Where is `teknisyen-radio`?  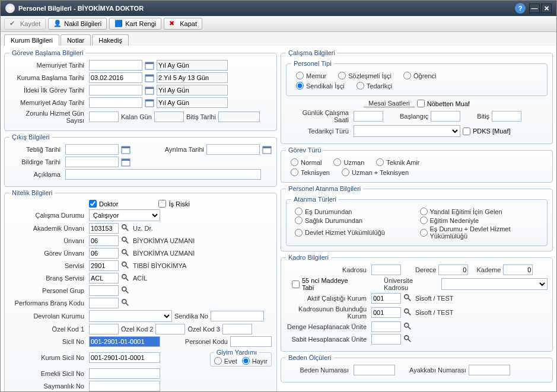 teknisyen-radio is located at coordinates (294, 172).